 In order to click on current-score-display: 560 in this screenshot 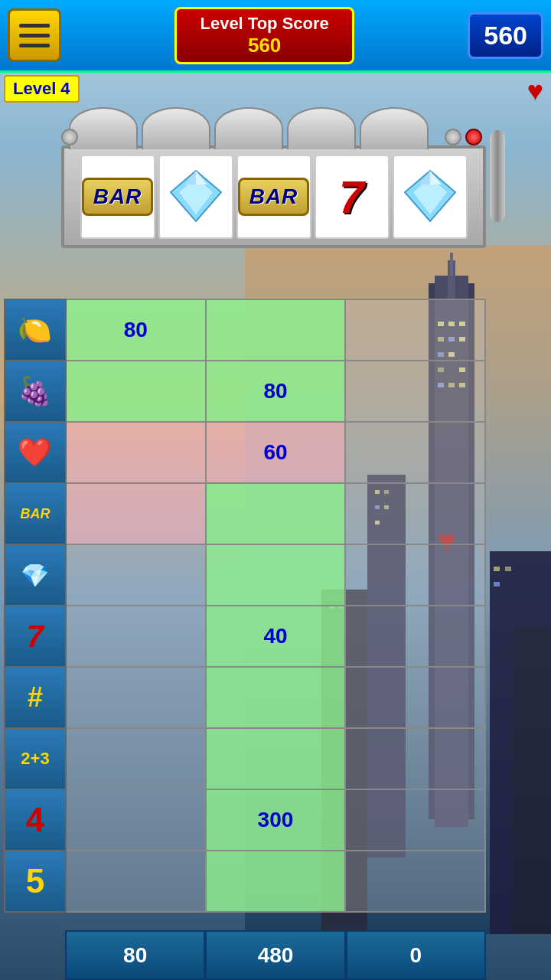, I will do `click(505, 35)`.